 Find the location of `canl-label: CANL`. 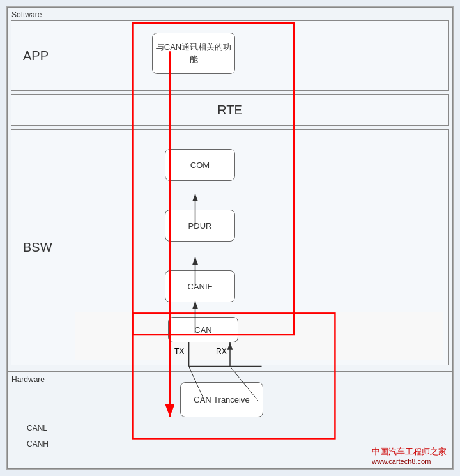

canl-label: CANL is located at coordinates (37, 428).